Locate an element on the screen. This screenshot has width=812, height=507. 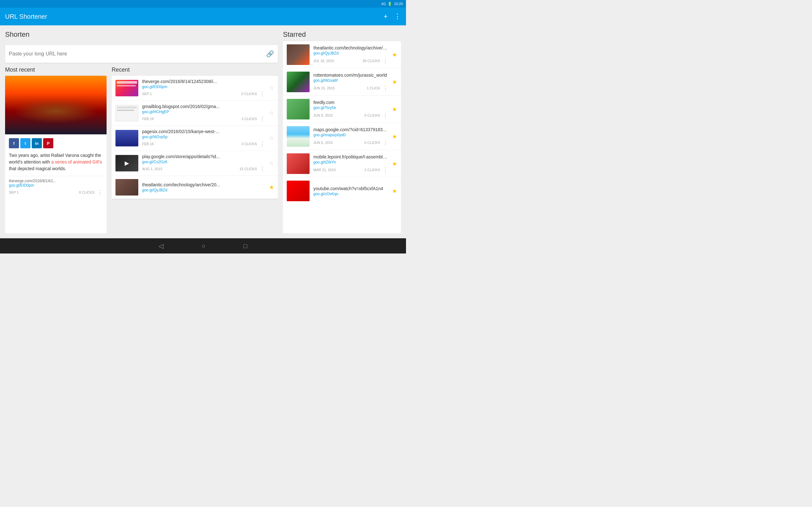
starred-item-date: JUN 15, 2015 is located at coordinates (324, 88).